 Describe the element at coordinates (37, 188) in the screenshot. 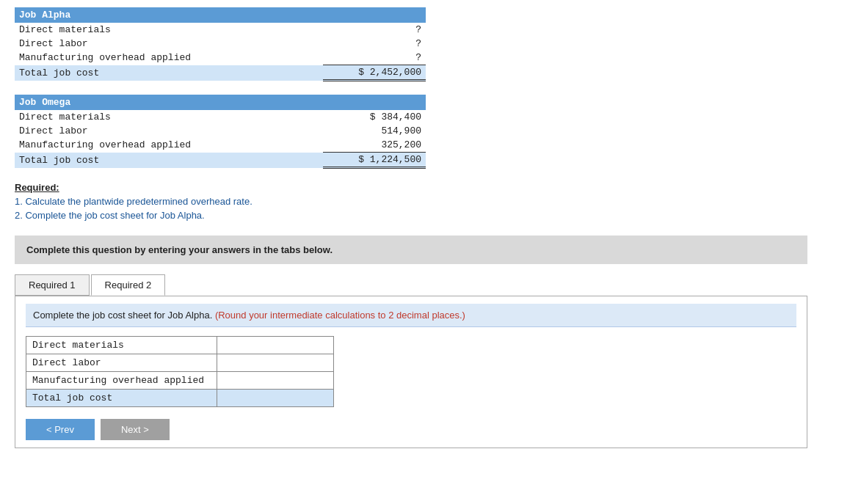

I see `required-heading: Required:` at that location.